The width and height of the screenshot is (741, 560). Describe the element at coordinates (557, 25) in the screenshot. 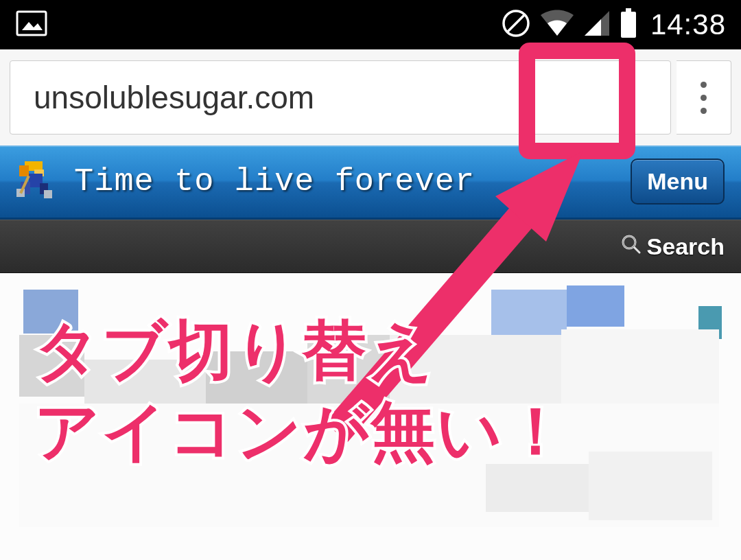

I see `wifi-icon` at that location.